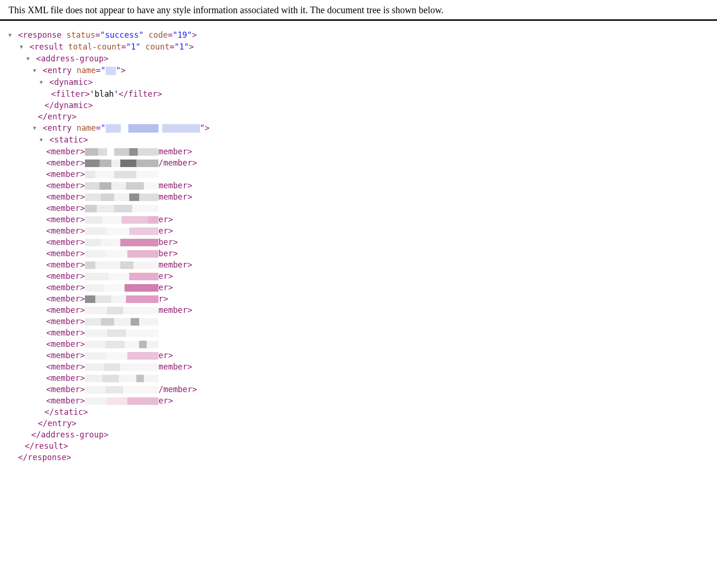 This screenshot has height=588, width=717. I want to click on member-tail: r>, so click(163, 299).